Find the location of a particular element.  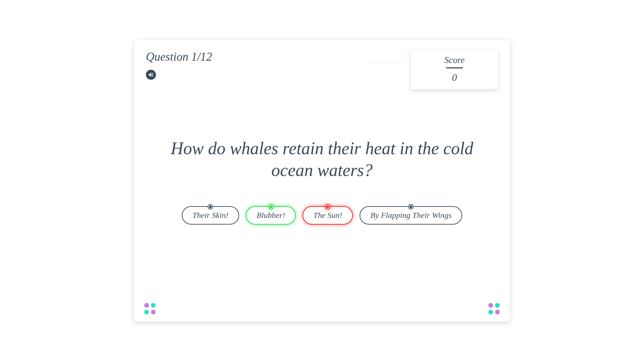

question-text: How do whales retain their heat in the c… is located at coordinates (322, 159).